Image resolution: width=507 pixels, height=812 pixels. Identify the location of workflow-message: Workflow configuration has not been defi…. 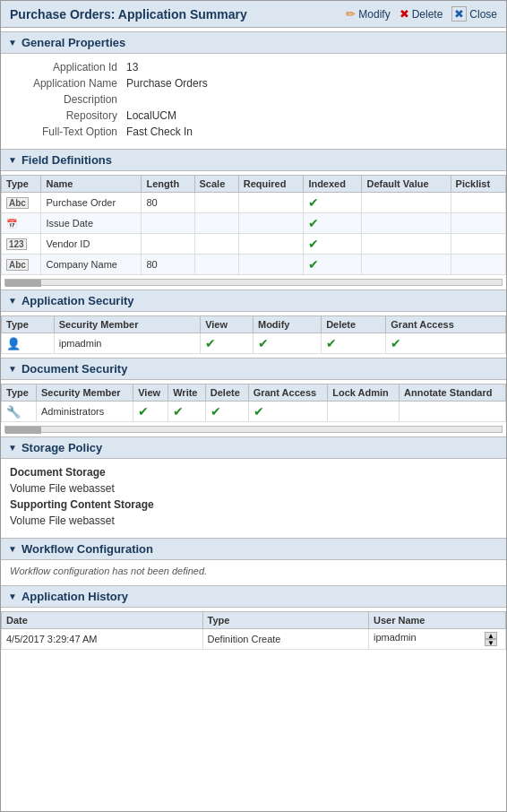
(108, 571).